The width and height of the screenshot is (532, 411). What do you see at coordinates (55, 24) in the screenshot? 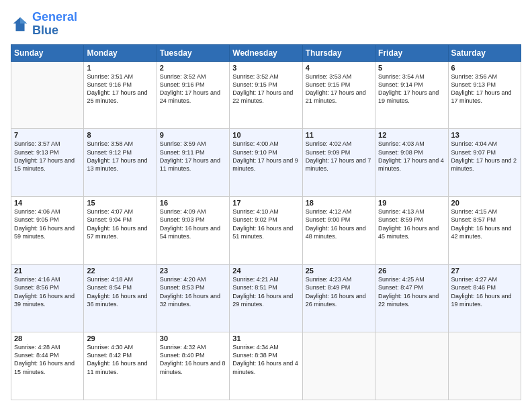
I see `logo-text: General Blue` at bounding box center [55, 24].